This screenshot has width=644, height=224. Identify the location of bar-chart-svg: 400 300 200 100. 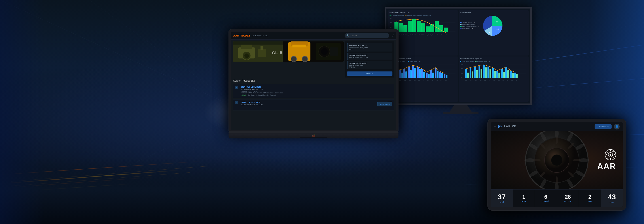
(423, 27).